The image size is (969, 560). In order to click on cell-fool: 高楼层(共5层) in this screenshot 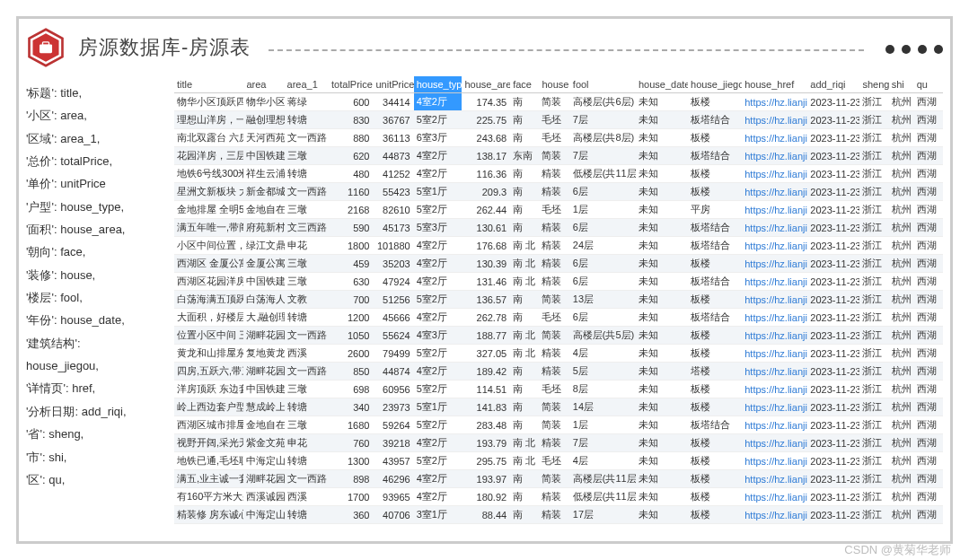, I will do `click(603, 336)`.